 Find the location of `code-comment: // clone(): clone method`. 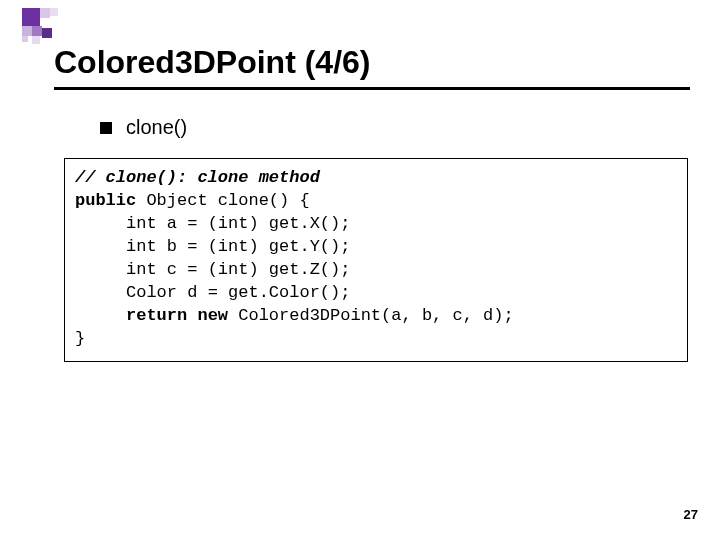

code-comment: // clone(): clone method is located at coordinates (198, 178).